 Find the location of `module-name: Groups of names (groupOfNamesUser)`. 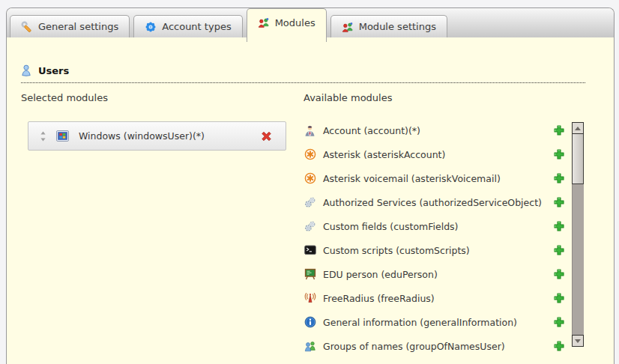

module-name: Groups of names (groupOfNamesUser) is located at coordinates (414, 346).